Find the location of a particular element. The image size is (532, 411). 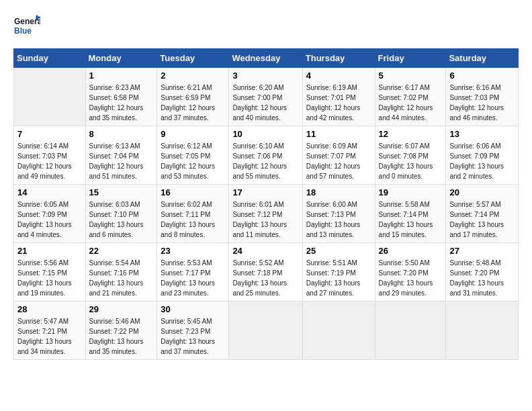

day-number: 2 is located at coordinates (193, 75).